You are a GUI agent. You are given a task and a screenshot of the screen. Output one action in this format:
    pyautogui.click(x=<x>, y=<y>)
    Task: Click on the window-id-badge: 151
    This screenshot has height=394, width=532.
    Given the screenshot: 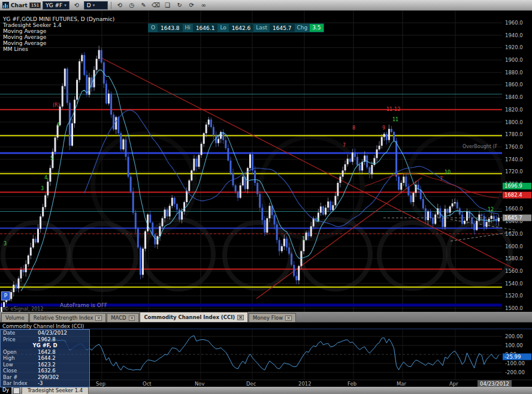 What is the action you would take?
    pyautogui.click(x=35, y=5)
    